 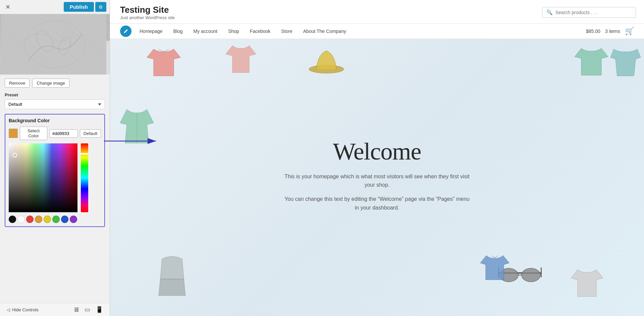 I want to click on thumbnail-area, so click(x=55, y=44).